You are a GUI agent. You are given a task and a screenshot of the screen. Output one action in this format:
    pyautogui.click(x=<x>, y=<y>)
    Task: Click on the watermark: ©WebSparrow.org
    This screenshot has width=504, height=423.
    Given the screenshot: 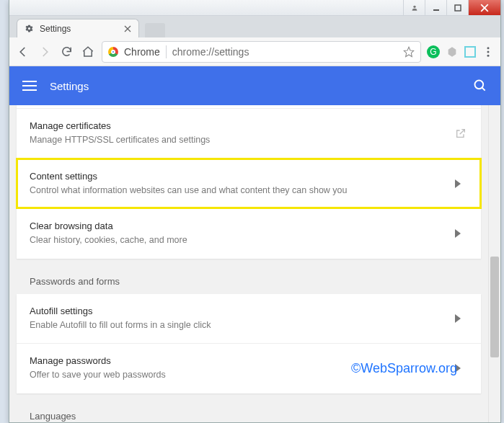 What is the action you would take?
    pyautogui.click(x=404, y=369)
    